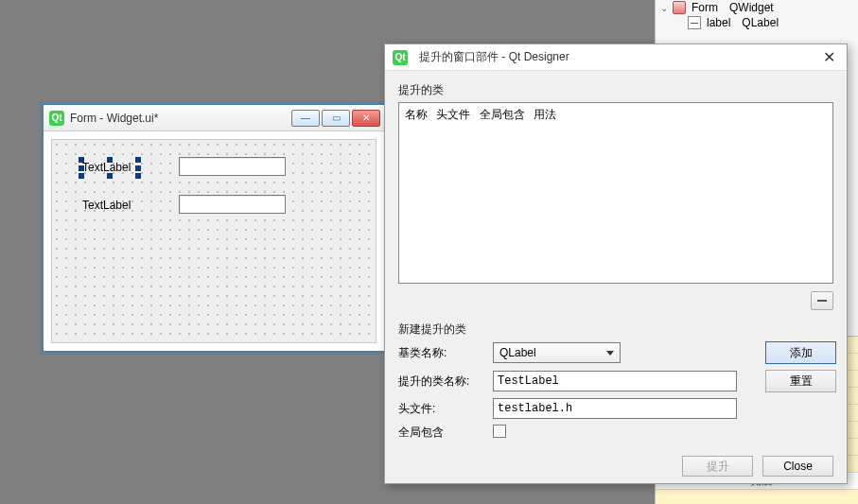 The width and height of the screenshot is (858, 504). I want to click on col-header: 头文件, so click(453, 114).